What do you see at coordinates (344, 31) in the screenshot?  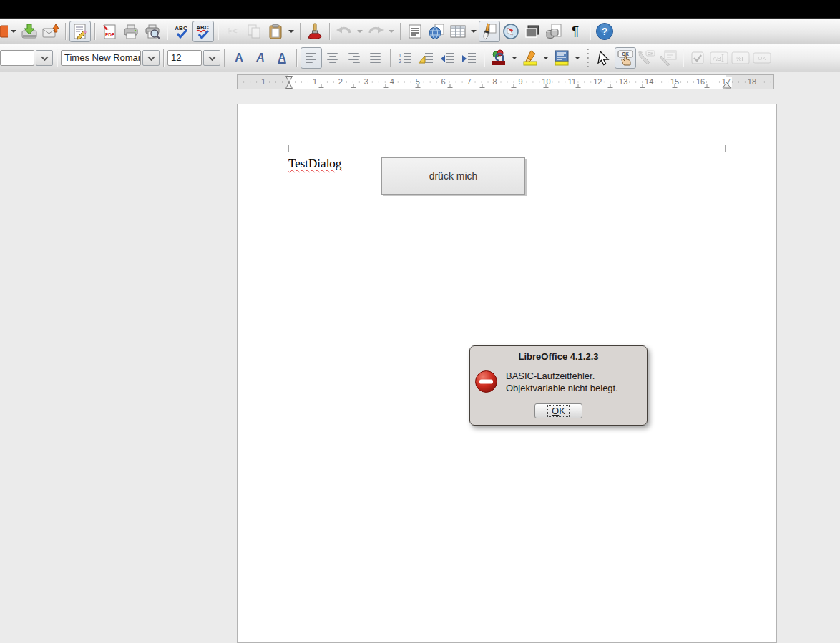 I see `undo-button` at bounding box center [344, 31].